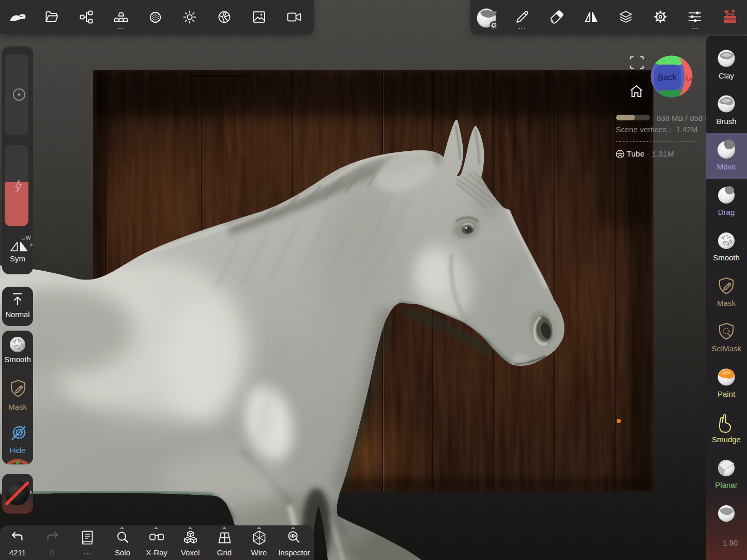 This screenshot has height=560, width=747. I want to click on svg-text: SelMask, so click(726, 348).